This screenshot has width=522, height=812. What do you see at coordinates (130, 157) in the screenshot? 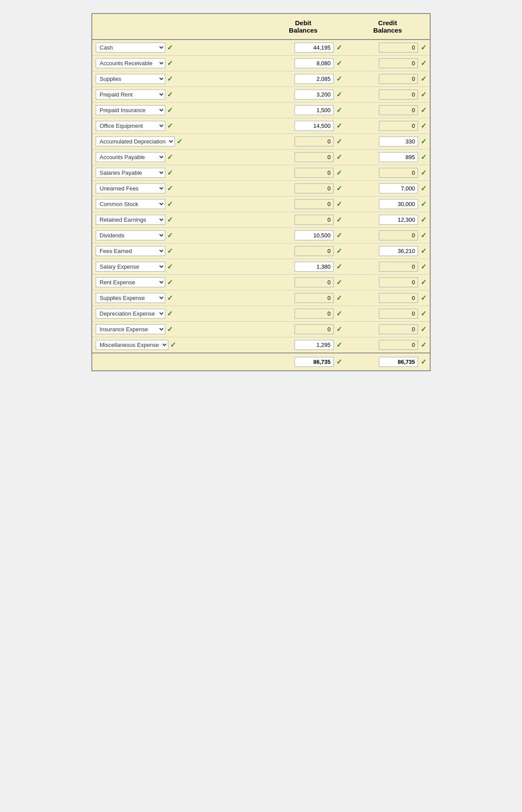
I see `account-select-7: Accounts Payable` at bounding box center [130, 157].